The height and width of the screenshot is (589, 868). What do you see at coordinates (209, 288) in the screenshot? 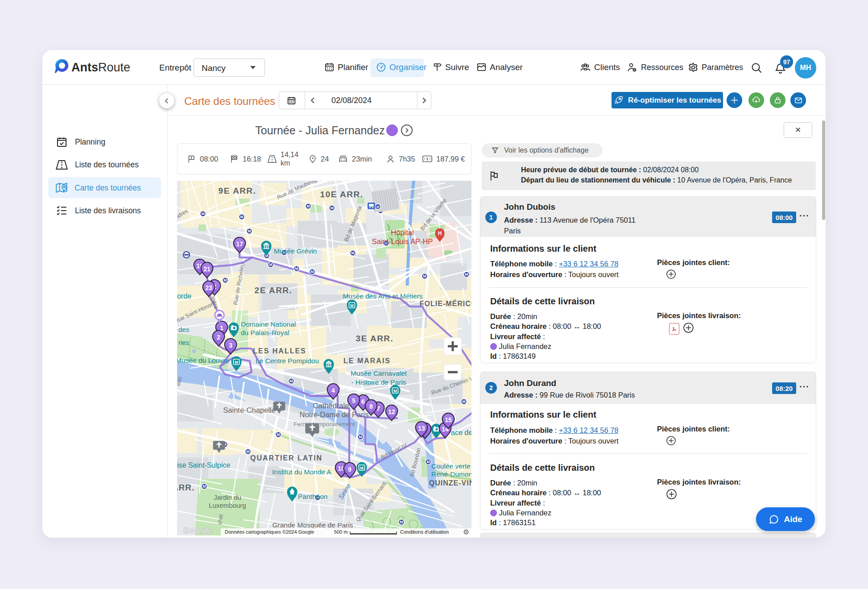
I see `svg-text: 23` at bounding box center [209, 288].